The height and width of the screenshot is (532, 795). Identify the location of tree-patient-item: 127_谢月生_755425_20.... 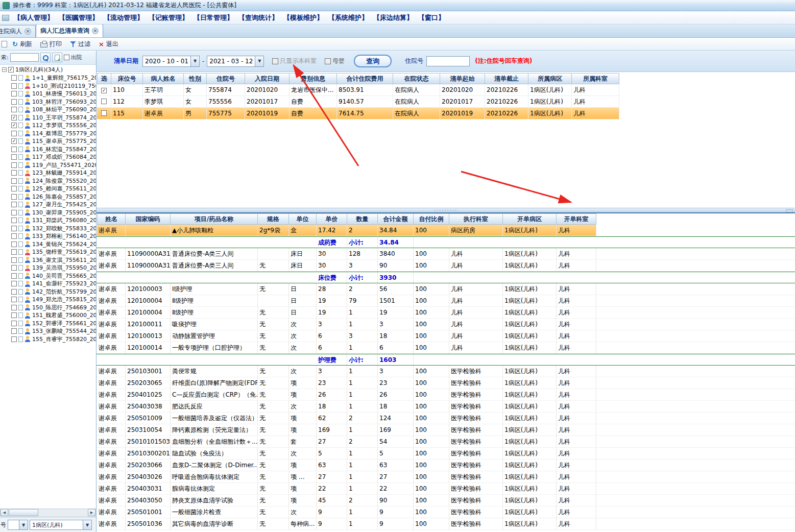
(48, 205).